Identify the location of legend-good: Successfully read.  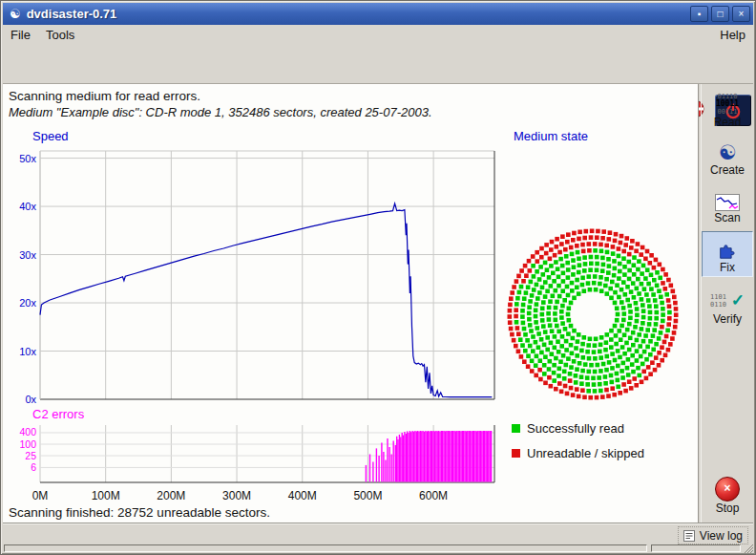
(568, 428).